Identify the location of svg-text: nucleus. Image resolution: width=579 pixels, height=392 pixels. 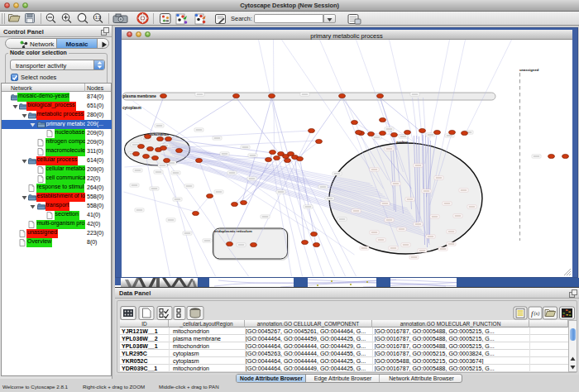
(402, 142).